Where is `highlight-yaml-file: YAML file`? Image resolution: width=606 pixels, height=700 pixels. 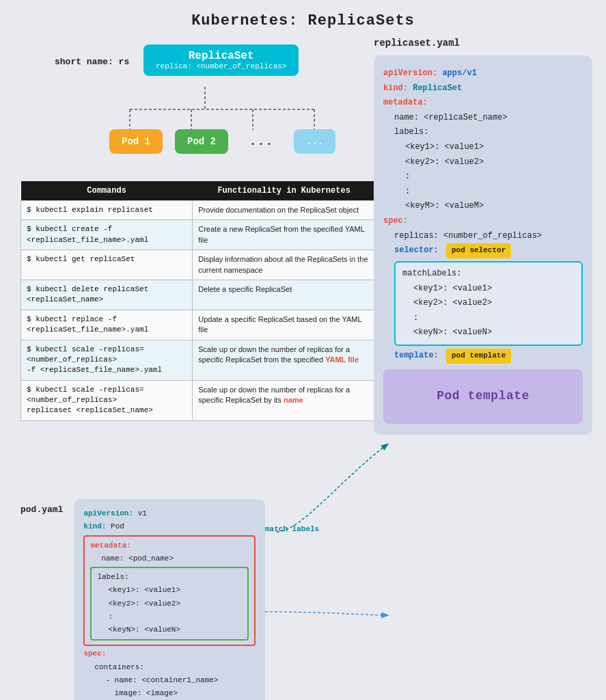 highlight-yaml-file: YAML file is located at coordinates (342, 360).